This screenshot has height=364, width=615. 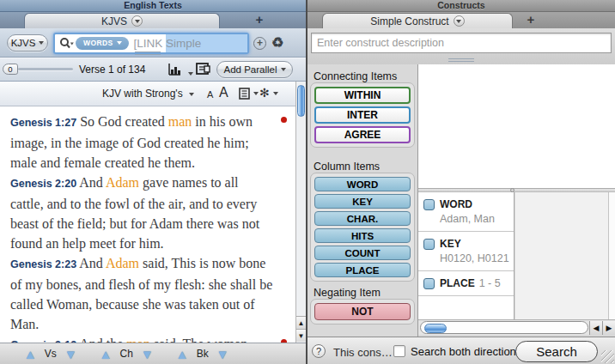 I want to click on nav-up-arrow-ch: ▲, so click(x=107, y=354).